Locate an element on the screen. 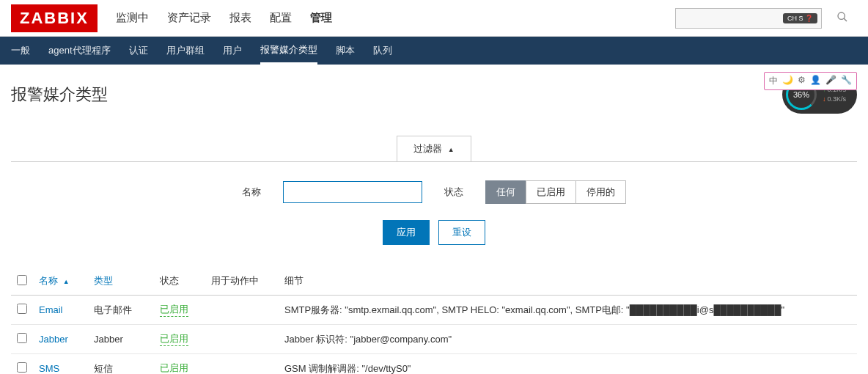 The height and width of the screenshot is (374, 868). sub-nav-queue: 队列 is located at coordinates (383, 51).